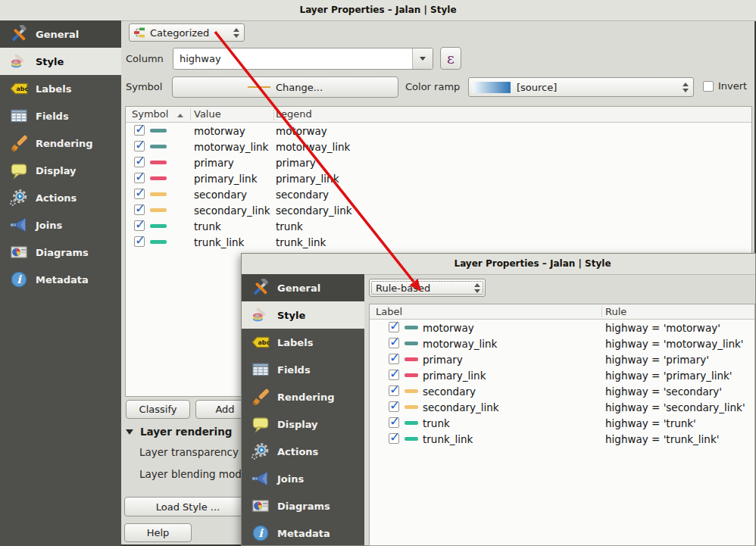 This screenshot has width=756, height=546. I want to click on column-combobox: highway, so click(303, 59).